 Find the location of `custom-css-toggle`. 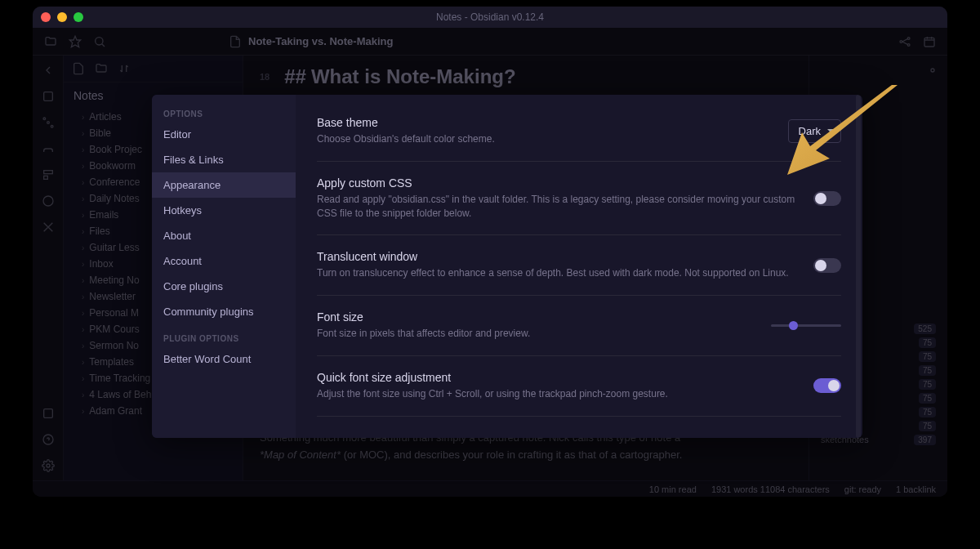

custom-css-toggle is located at coordinates (827, 199).